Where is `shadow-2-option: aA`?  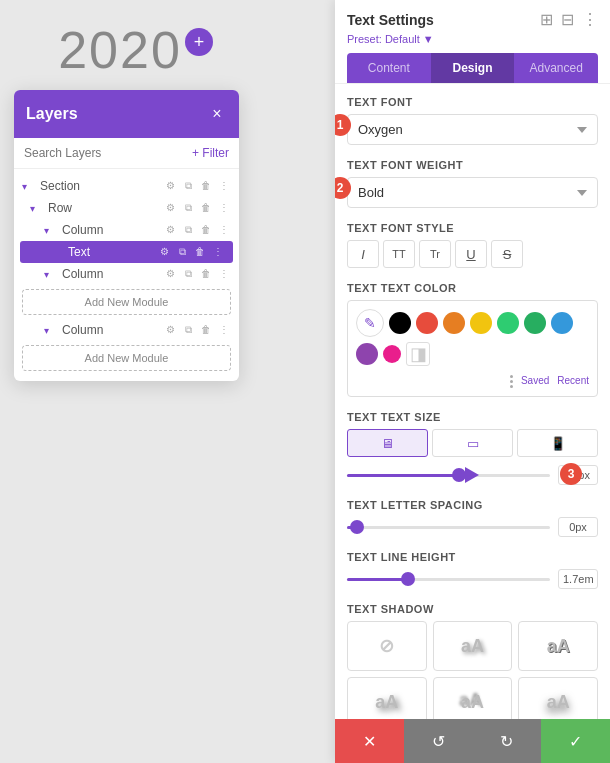 shadow-2-option: aA is located at coordinates (558, 646).